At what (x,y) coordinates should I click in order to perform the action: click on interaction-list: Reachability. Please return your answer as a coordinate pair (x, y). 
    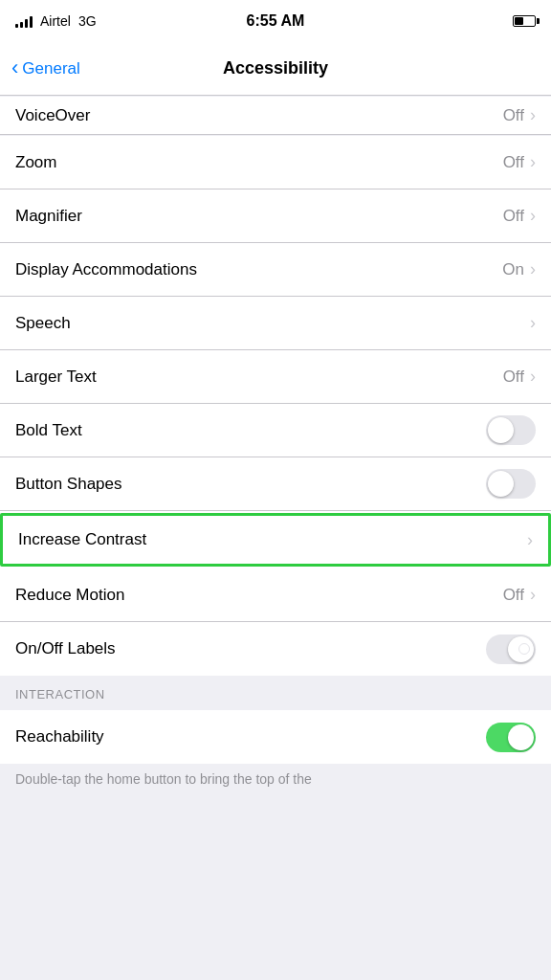
    Looking at the image, I should click on (276, 737).